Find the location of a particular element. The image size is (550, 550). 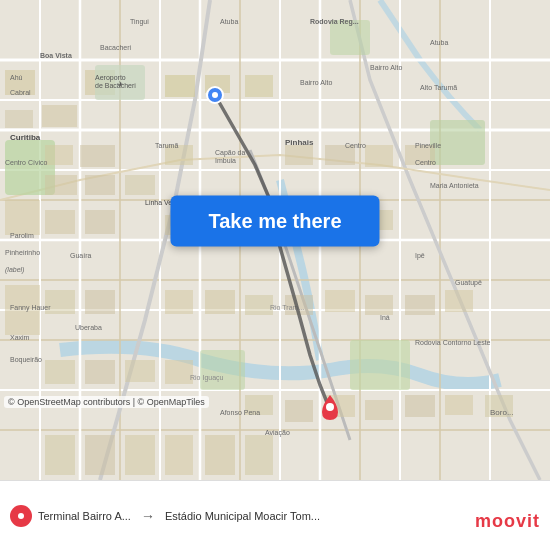

svg-text: Aeroporto is located at coordinates (110, 78).